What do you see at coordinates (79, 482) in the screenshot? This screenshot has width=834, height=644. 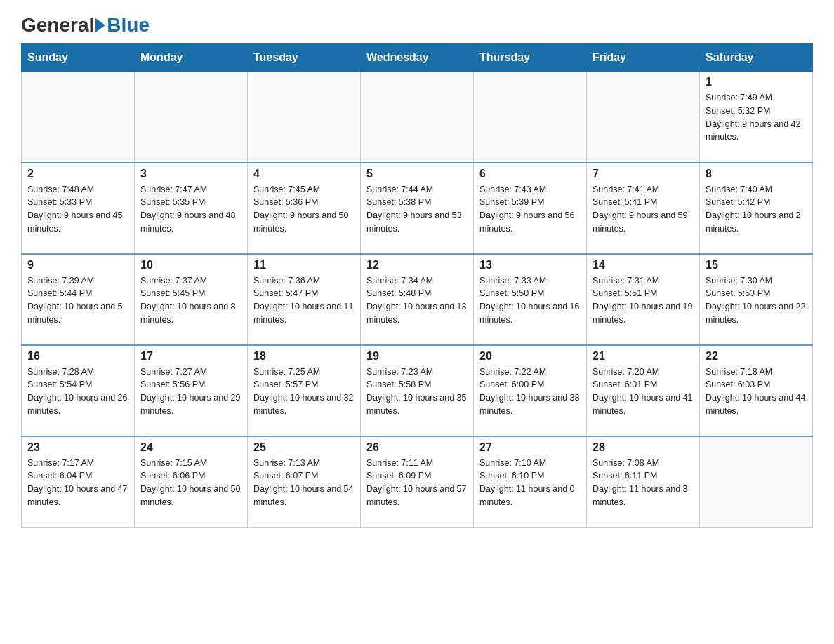 I see `calendar-cell: 23Sunrise: 7:17 AMSunset: 6:04 PMDayligh…` at bounding box center [79, 482].